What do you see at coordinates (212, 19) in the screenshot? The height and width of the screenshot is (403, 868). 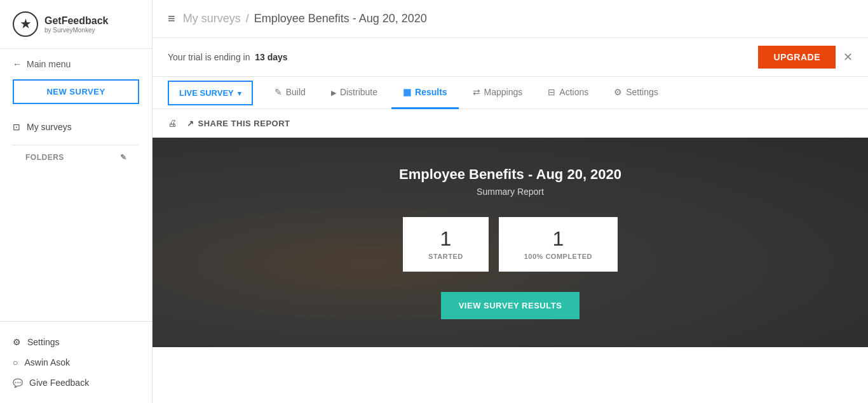 I see `breadcrumb-home: My surveys` at bounding box center [212, 19].